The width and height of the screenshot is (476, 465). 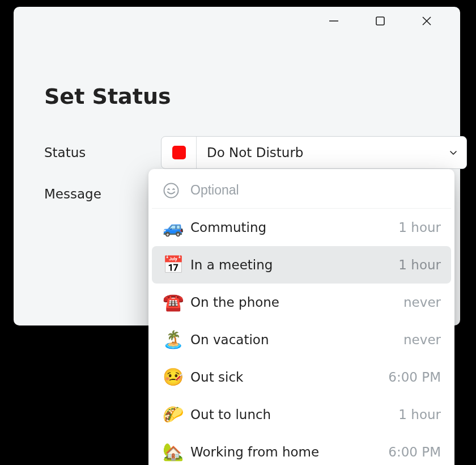 I want to click on message-label: Message, so click(x=103, y=194).